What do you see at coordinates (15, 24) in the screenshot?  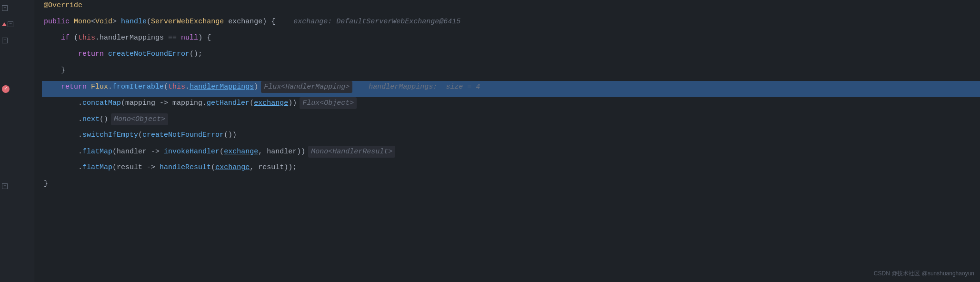 I see `gutter-row-2: −` at bounding box center [15, 24].